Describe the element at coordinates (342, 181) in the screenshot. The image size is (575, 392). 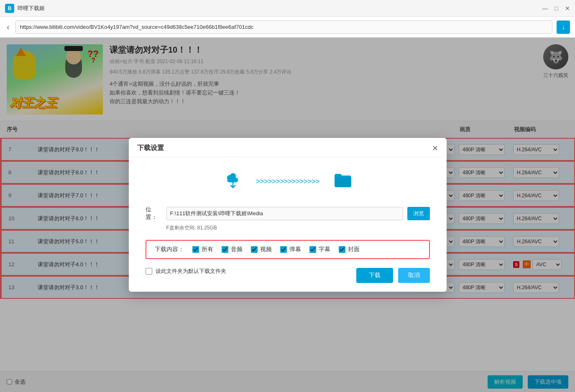
I see `folder-icon` at that location.